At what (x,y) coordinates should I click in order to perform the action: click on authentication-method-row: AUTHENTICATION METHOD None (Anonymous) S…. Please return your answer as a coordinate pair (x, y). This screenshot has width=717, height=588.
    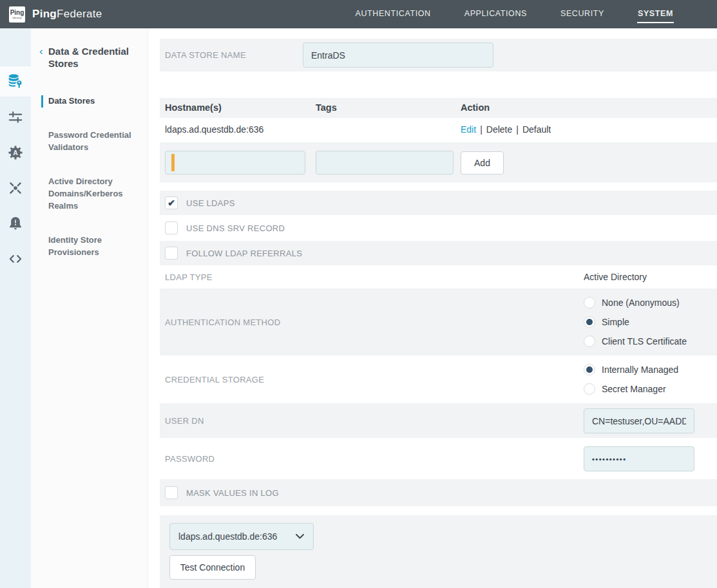
    Looking at the image, I should click on (438, 322).